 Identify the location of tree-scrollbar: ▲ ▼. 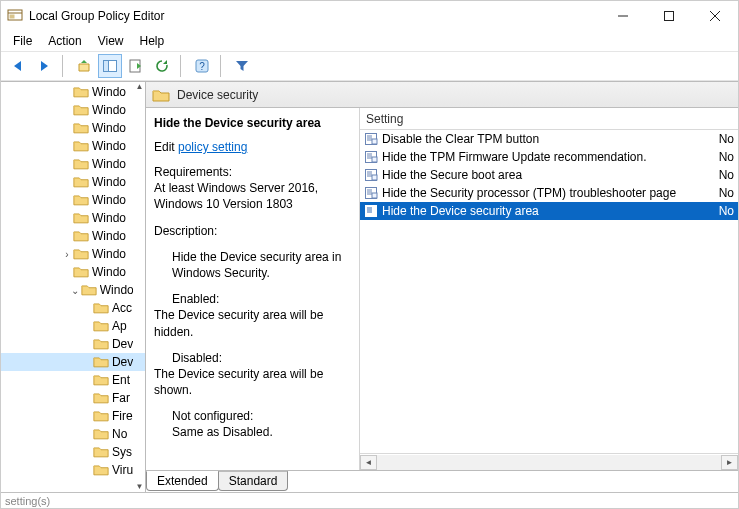
(140, 287).